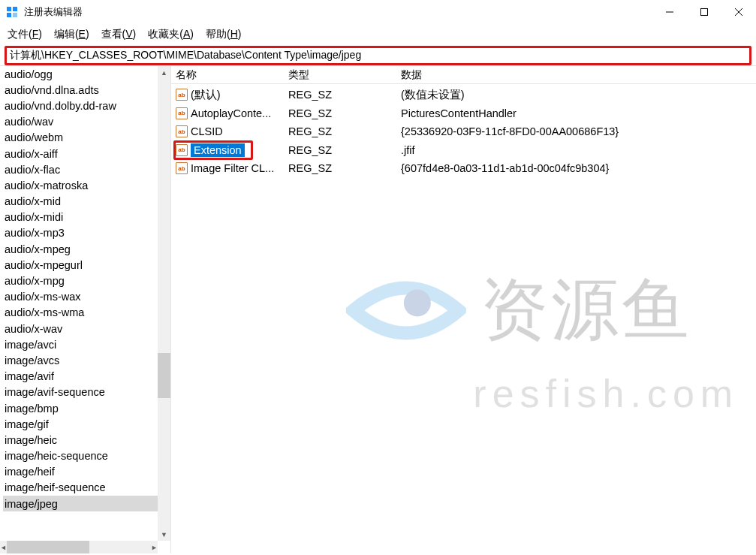  What do you see at coordinates (87, 138) in the screenshot?
I see `tree-item: audio/webm` at bounding box center [87, 138].